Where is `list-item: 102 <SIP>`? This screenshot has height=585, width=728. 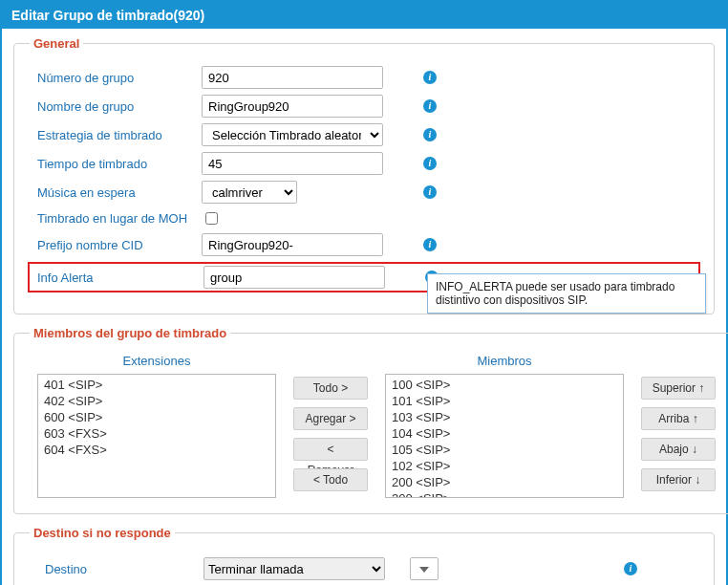 list-item: 102 <SIP> is located at coordinates (504, 466).